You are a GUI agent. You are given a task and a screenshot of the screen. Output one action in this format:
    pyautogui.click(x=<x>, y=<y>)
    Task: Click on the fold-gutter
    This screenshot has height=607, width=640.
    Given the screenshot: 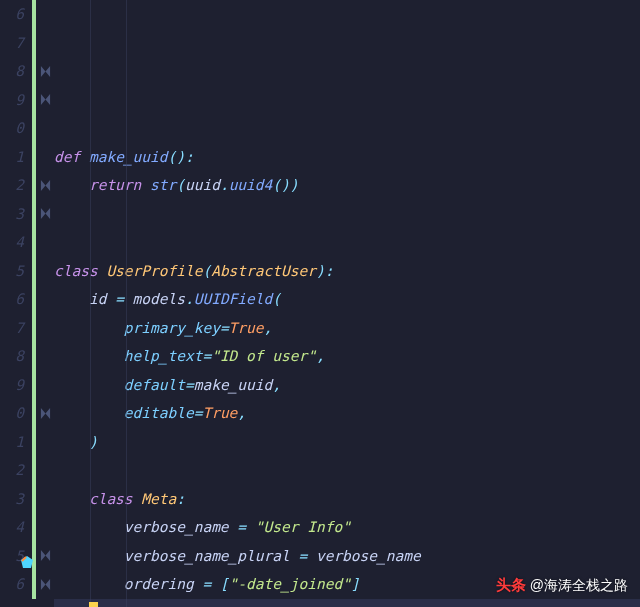 What is the action you would take?
    pyautogui.click(x=45, y=304)
    